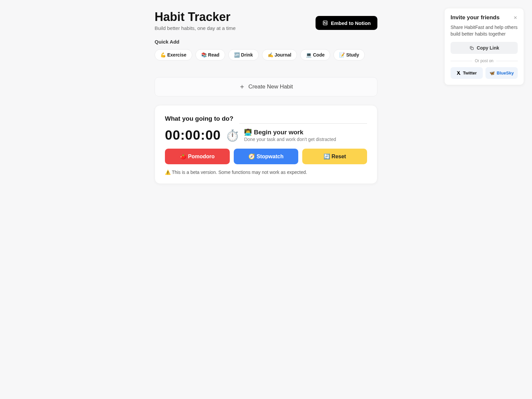  Describe the element at coordinates (319, 55) in the screenshot. I see `chip-label: Code` at that location.